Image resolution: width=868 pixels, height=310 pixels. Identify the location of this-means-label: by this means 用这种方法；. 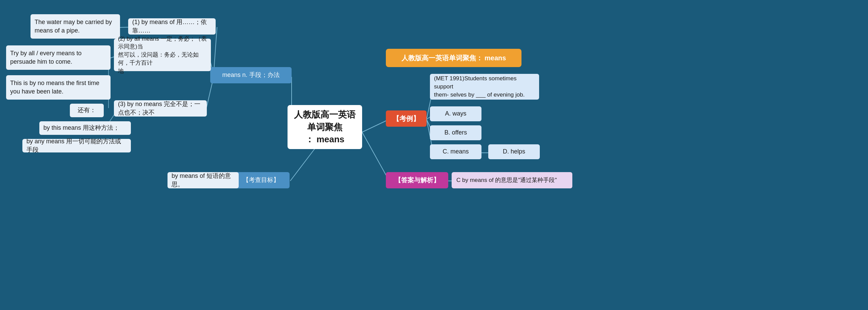
(81, 128).